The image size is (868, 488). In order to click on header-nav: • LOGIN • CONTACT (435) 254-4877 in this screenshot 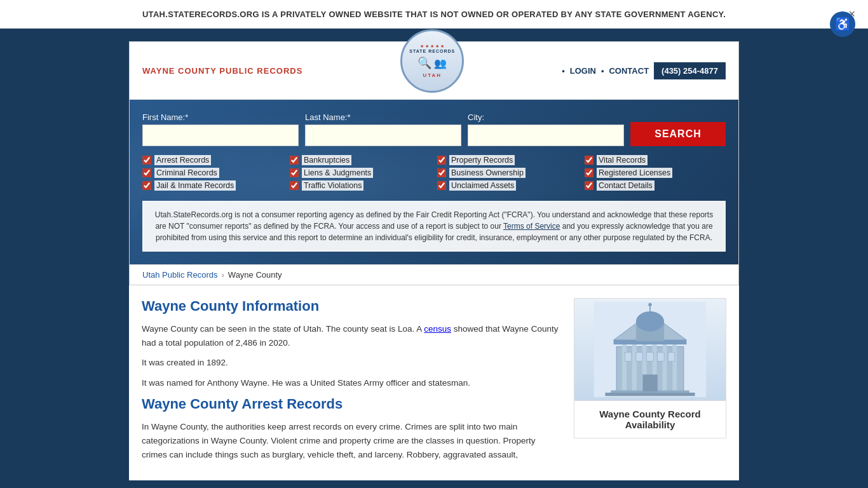, I will do `click(644, 71)`.